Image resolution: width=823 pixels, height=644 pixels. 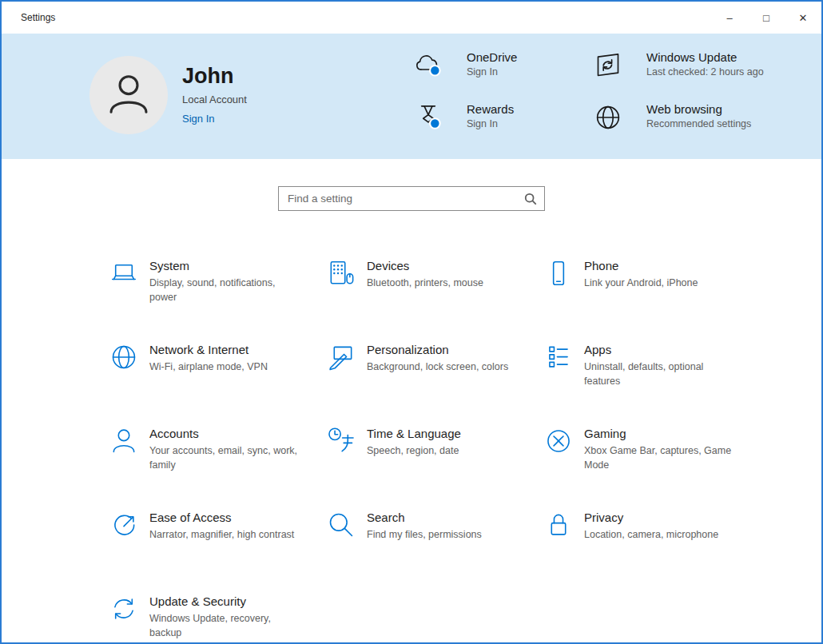 What do you see at coordinates (658, 433) in the screenshot?
I see `category-title: Gaming` at bounding box center [658, 433].